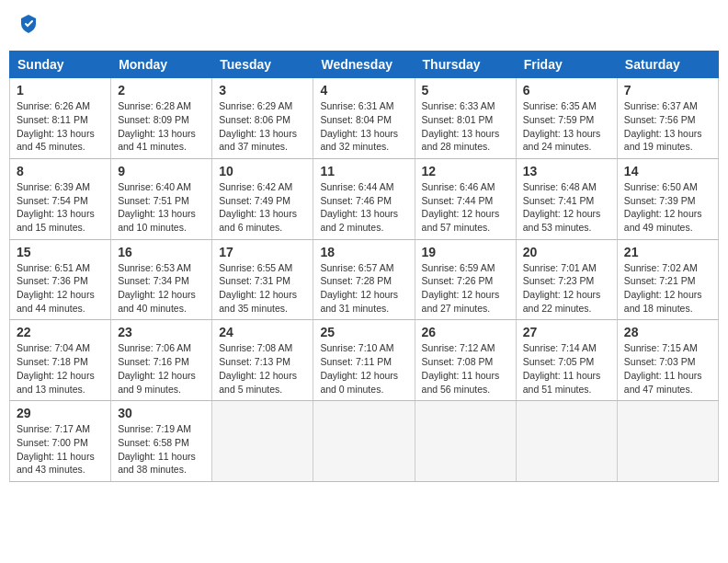 This screenshot has width=728, height=563. What do you see at coordinates (566, 289) in the screenshot?
I see `day-info: Sunrise: 7:01 AM Sunset: 7:23 PM Dayligh…` at bounding box center [566, 289].